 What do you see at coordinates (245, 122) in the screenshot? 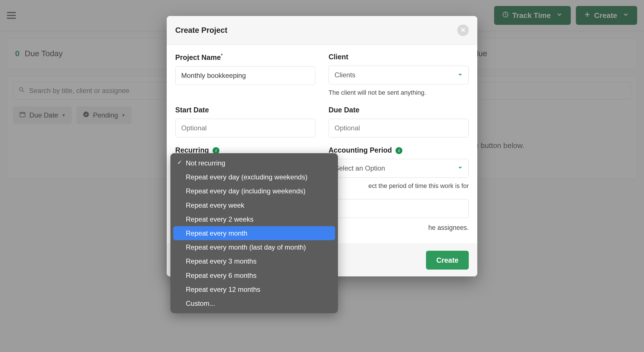
I see `start-date-field: Start Date` at bounding box center [245, 122].